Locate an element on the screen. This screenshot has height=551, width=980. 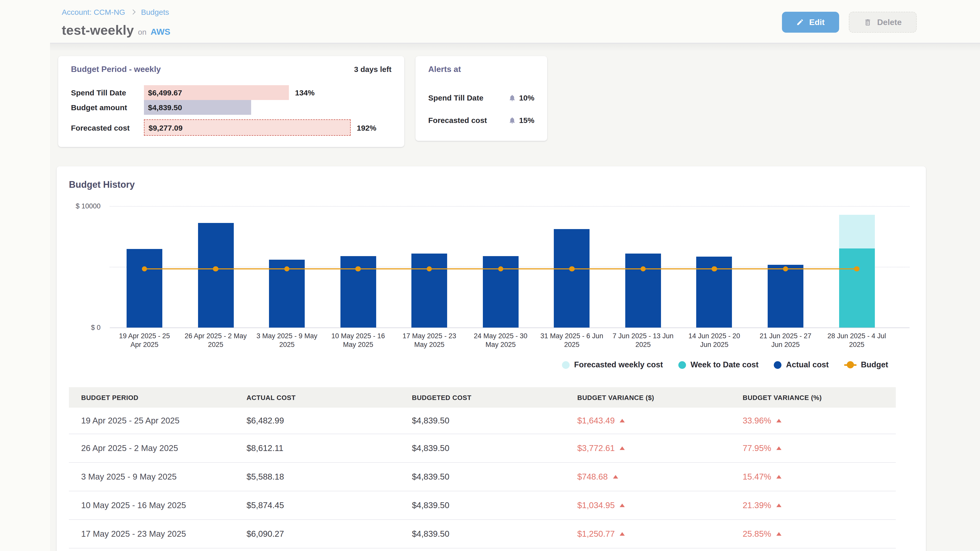
spend-till-date-value: $6,499.67 is located at coordinates (165, 93).